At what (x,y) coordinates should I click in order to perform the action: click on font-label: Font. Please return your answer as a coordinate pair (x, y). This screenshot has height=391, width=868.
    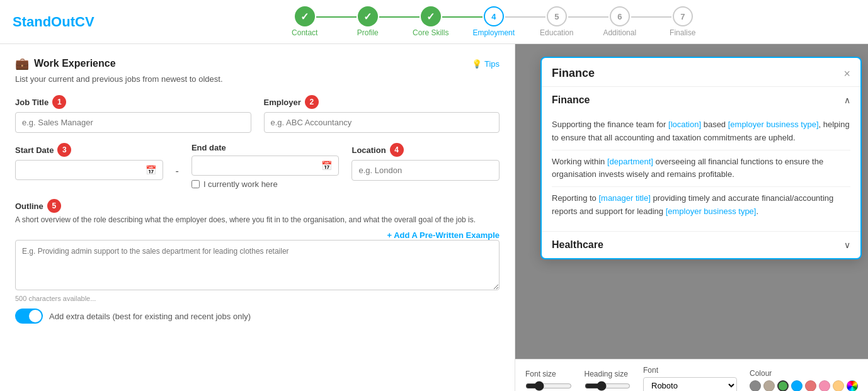
    Looking at the image, I should click on (690, 370).